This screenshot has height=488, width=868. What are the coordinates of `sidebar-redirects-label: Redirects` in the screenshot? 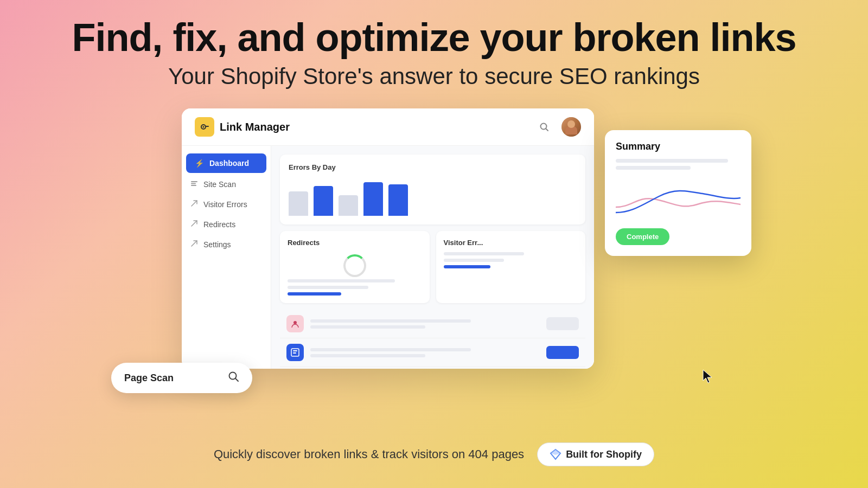 It's located at (219, 224).